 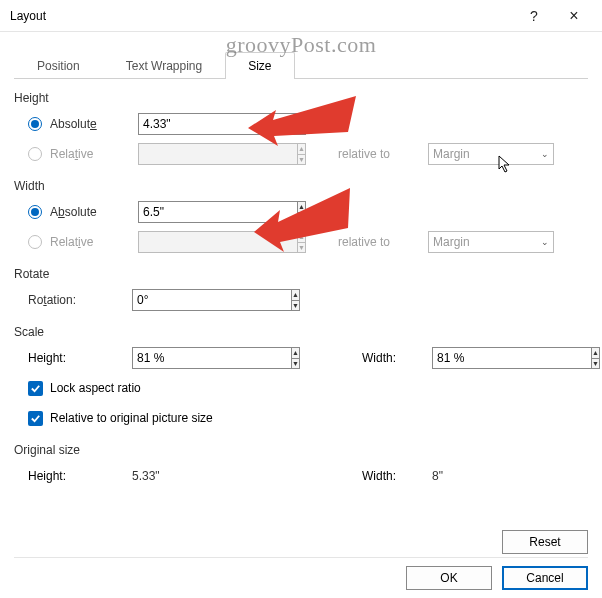 What do you see at coordinates (184, 242) in the screenshot?
I see `width-relative-spinner: ▲▼` at bounding box center [184, 242].